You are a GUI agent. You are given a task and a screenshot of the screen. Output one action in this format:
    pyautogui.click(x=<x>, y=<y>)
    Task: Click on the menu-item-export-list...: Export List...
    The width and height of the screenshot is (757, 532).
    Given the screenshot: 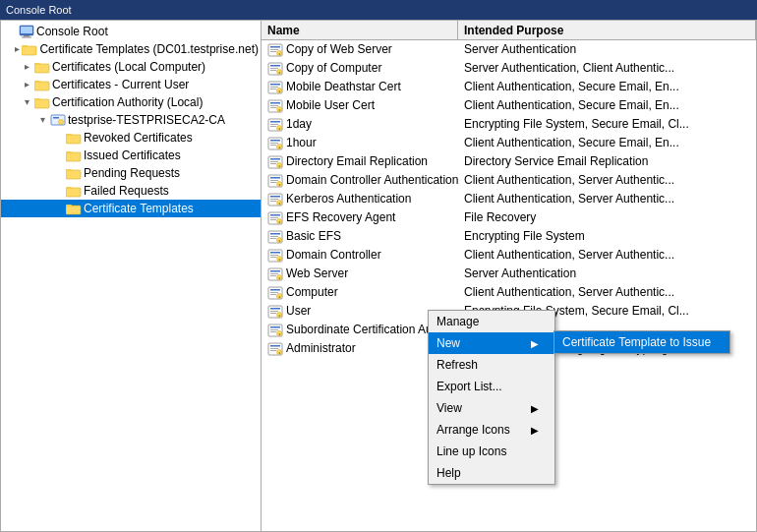 What is the action you would take?
    pyautogui.click(x=492, y=386)
    